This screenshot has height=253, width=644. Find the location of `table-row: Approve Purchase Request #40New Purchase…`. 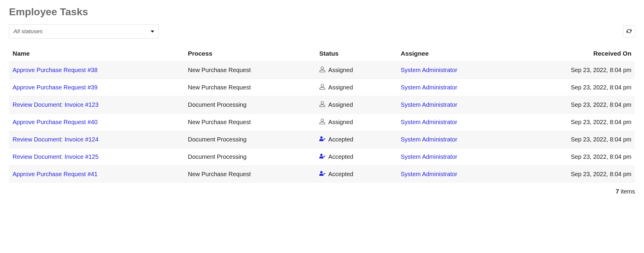

table-row: Approve Purchase Request #40New Purchase… is located at coordinates (322, 122).